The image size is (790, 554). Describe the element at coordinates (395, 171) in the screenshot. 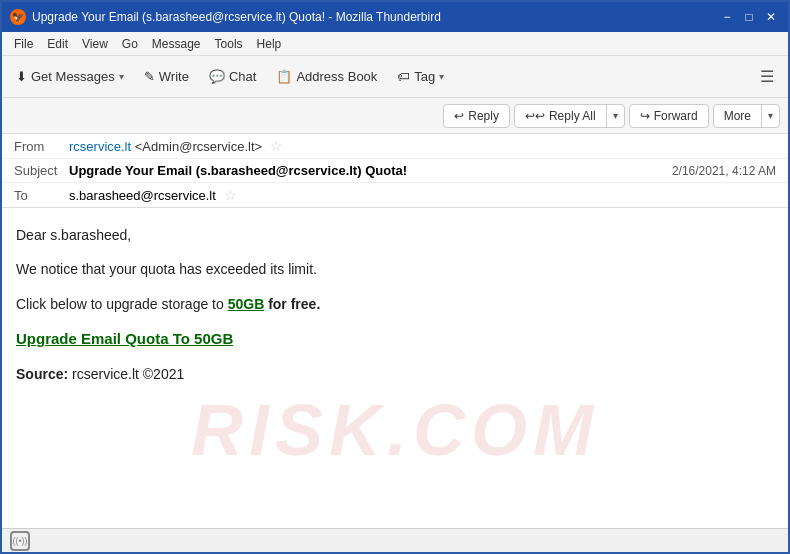

I see `email-header: From rcservice.lt <Admin@rcservice.lt> ☆…` at that location.